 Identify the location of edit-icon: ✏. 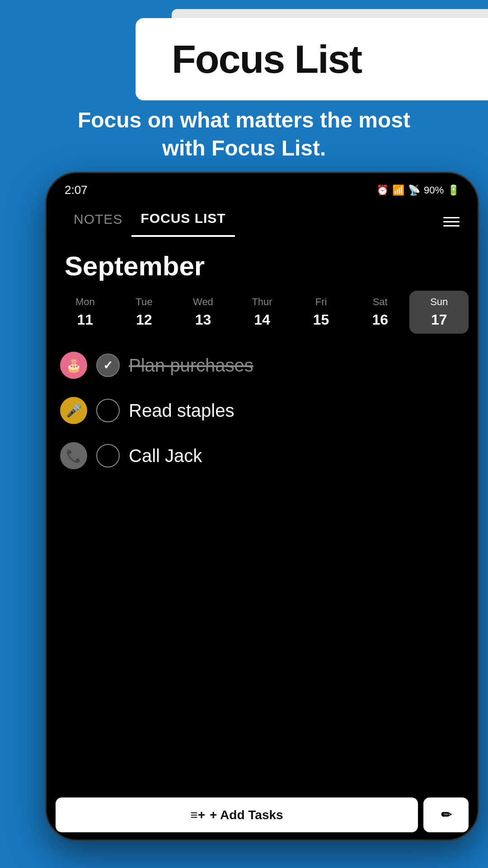
(446, 815).